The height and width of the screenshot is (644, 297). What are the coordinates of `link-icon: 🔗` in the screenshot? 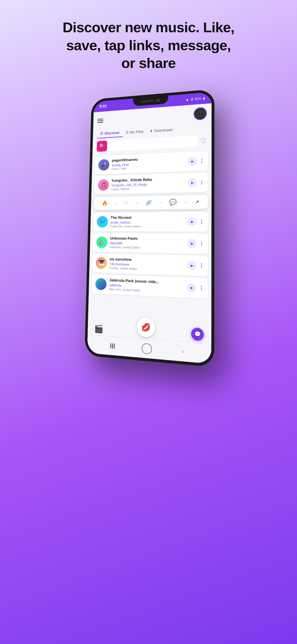 It's located at (148, 202).